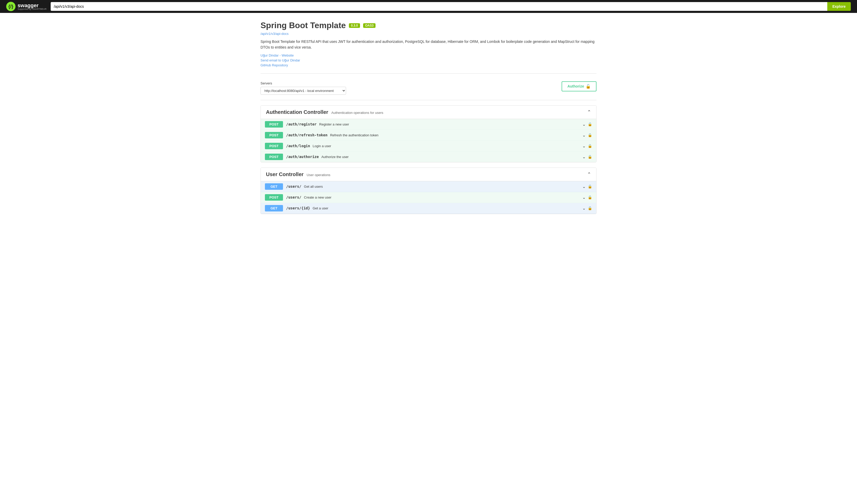  I want to click on endpoint-row: POST /users/ Create a new user ⌄ 🔒, so click(428, 197).